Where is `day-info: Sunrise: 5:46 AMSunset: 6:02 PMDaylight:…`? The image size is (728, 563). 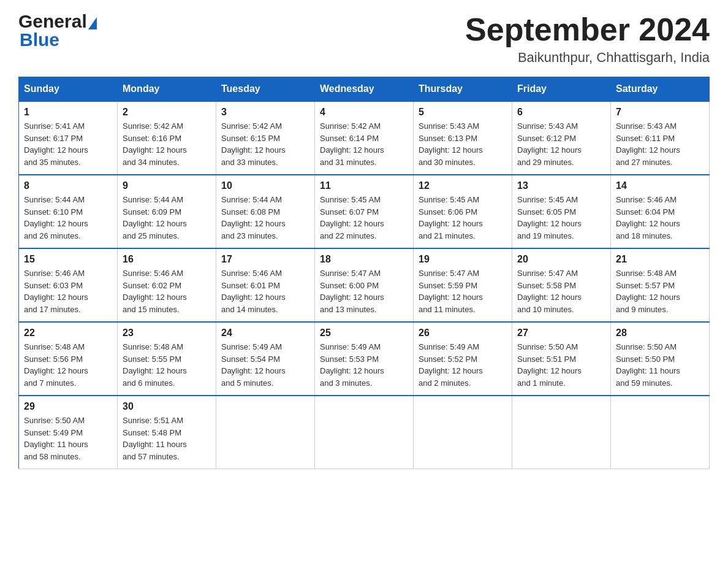 day-info: Sunrise: 5:46 AMSunset: 6:02 PMDaylight:… is located at coordinates (167, 291).